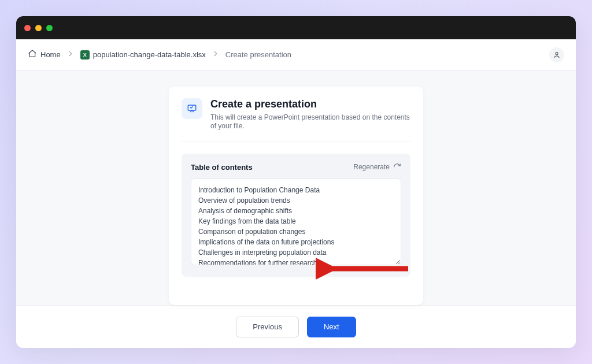  I want to click on toc-panel: Table of contents Regenerate, so click(296, 215).